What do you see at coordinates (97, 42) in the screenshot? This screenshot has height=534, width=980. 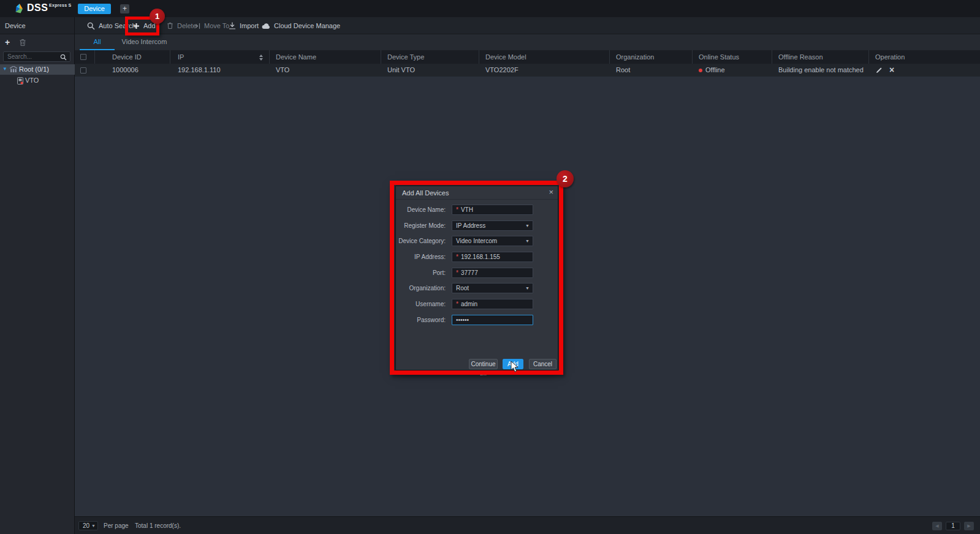 I see `tab-all: All` at bounding box center [97, 42].